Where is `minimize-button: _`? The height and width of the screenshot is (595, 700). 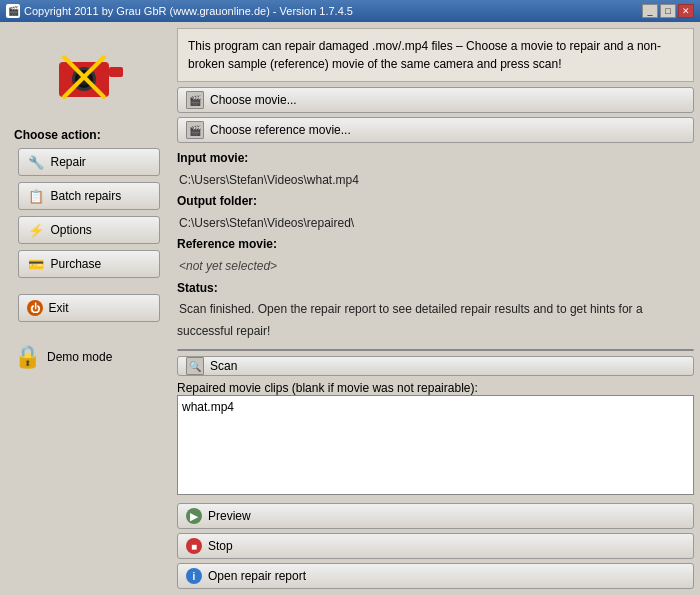 minimize-button: _ is located at coordinates (650, 11).